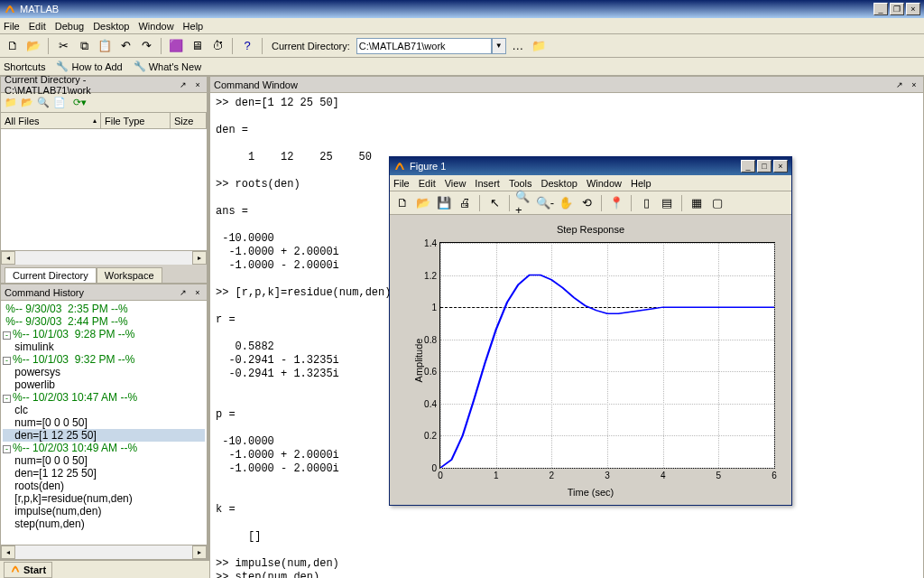 The width and height of the screenshot is (924, 578). What do you see at coordinates (105, 46) in the screenshot?
I see `paste-icon: 📋` at bounding box center [105, 46].